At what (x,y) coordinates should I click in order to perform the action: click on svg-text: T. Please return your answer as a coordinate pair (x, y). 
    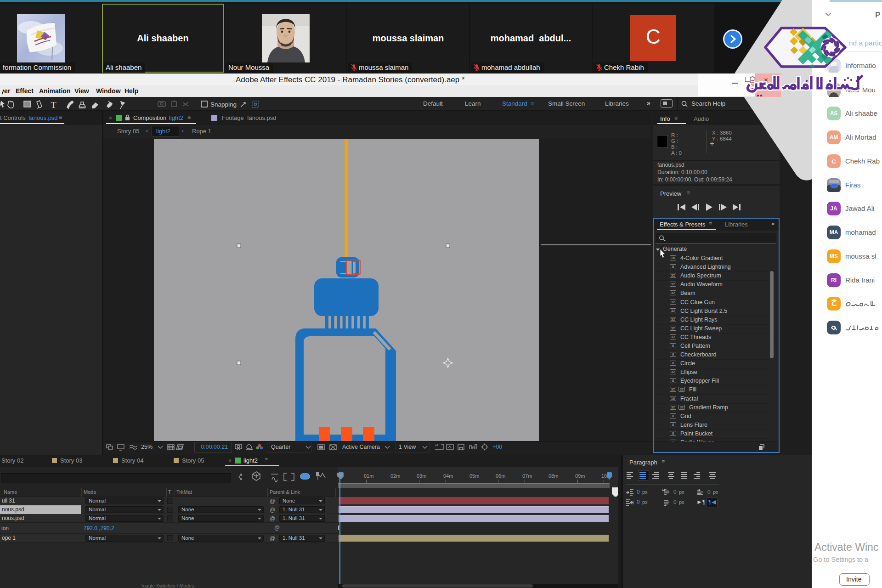
    Looking at the image, I should click on (54, 105).